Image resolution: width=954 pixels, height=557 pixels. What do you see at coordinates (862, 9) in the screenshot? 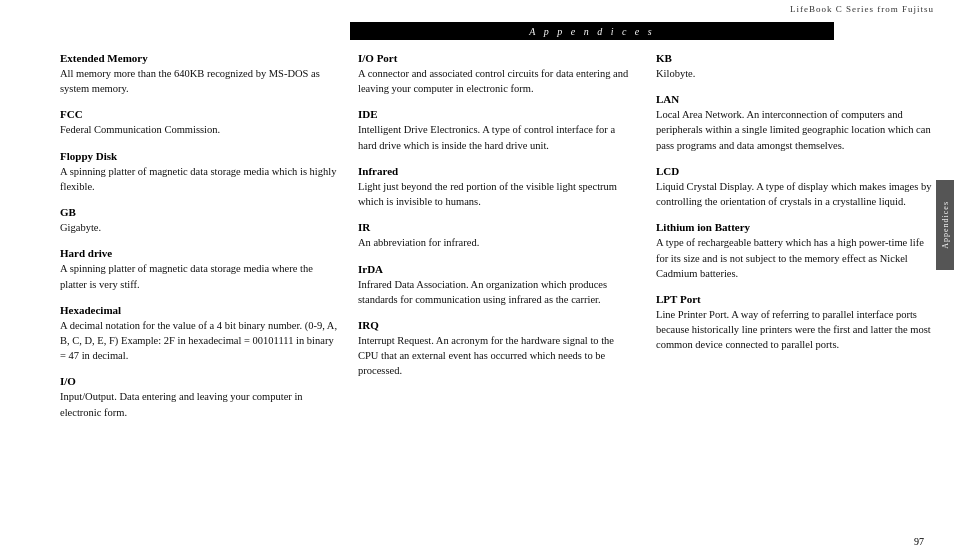
I see `header-title: LifeBook C Series from Fujitsu` at bounding box center [862, 9].